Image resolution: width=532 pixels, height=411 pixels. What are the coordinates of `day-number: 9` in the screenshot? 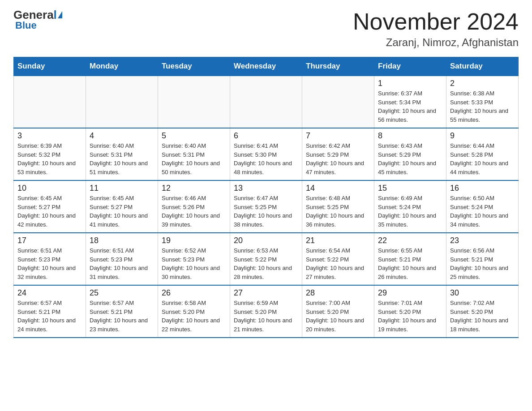 It's located at (482, 136).